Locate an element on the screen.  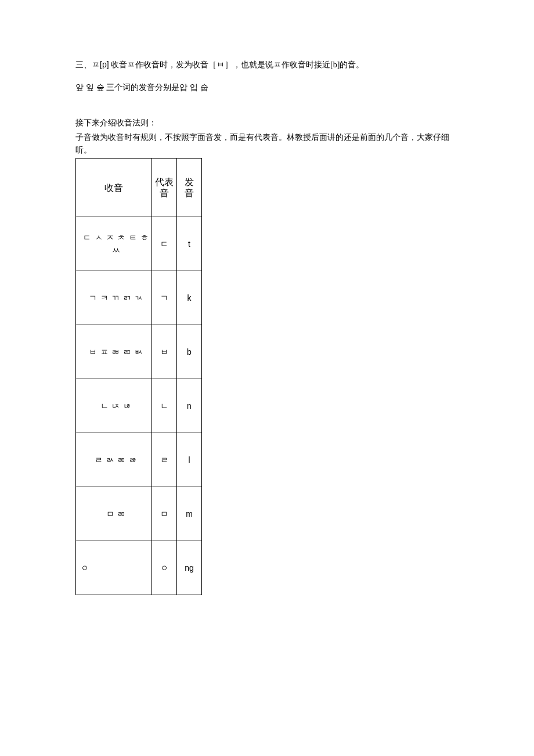
paragraph-examples: 앞 잎 숲 三个词的发音分别是압 입 숩 is located at coordinates (267, 87).